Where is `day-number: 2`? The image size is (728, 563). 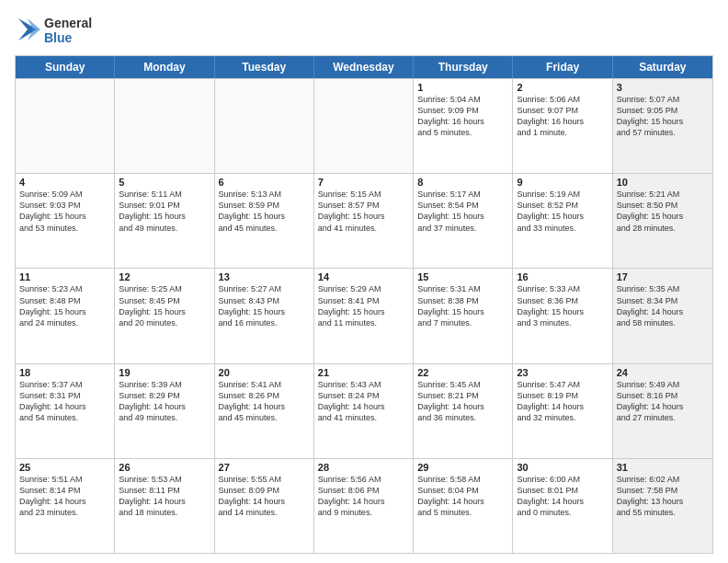
day-number: 2 is located at coordinates (563, 87).